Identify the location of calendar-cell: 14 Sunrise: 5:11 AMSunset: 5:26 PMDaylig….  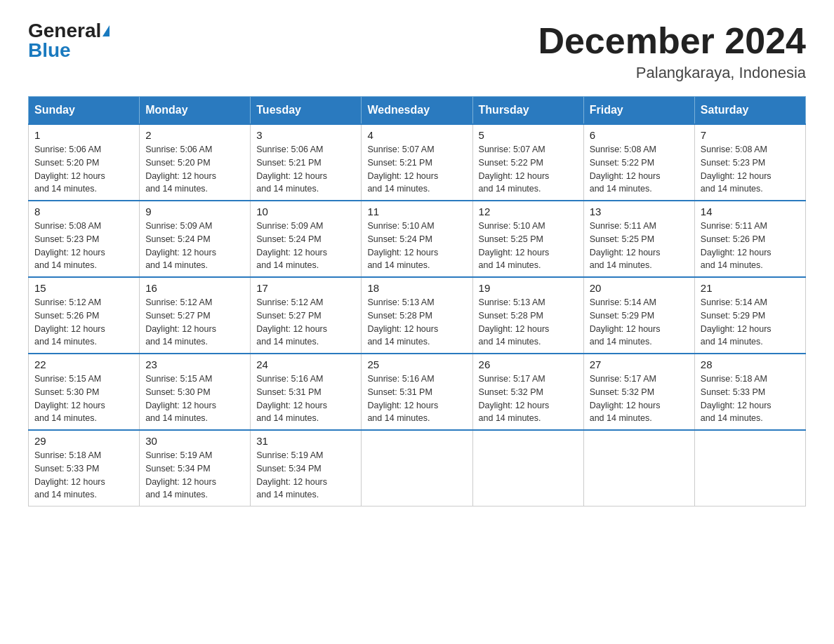
(750, 239).